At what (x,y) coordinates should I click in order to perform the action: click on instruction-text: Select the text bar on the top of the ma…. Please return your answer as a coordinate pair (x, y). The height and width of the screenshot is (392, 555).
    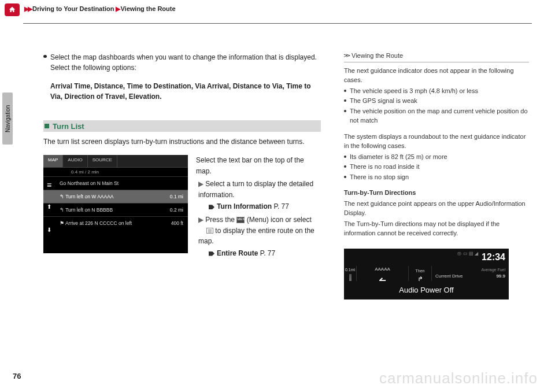
    Looking at the image, I should click on (258, 165).